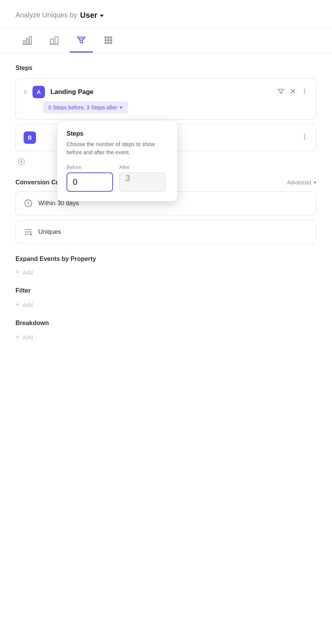 The image size is (332, 644). What do you see at coordinates (81, 40) in the screenshot?
I see `funnel-icon` at bounding box center [81, 40].